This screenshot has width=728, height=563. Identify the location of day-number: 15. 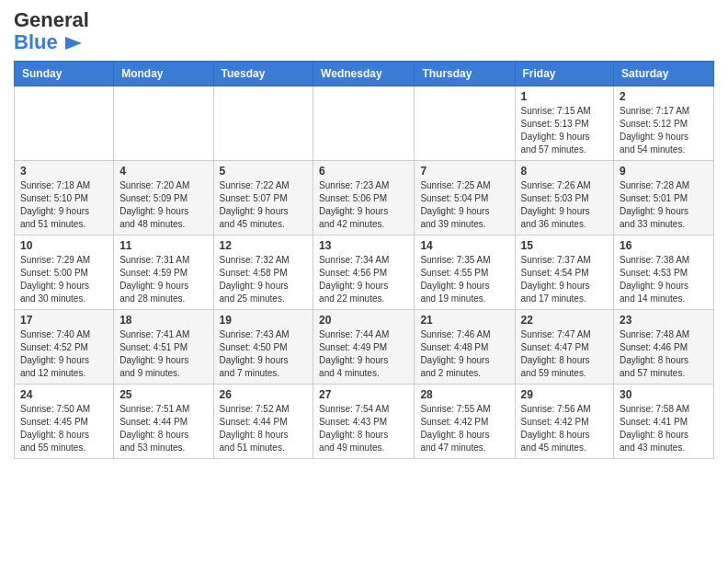
(564, 246).